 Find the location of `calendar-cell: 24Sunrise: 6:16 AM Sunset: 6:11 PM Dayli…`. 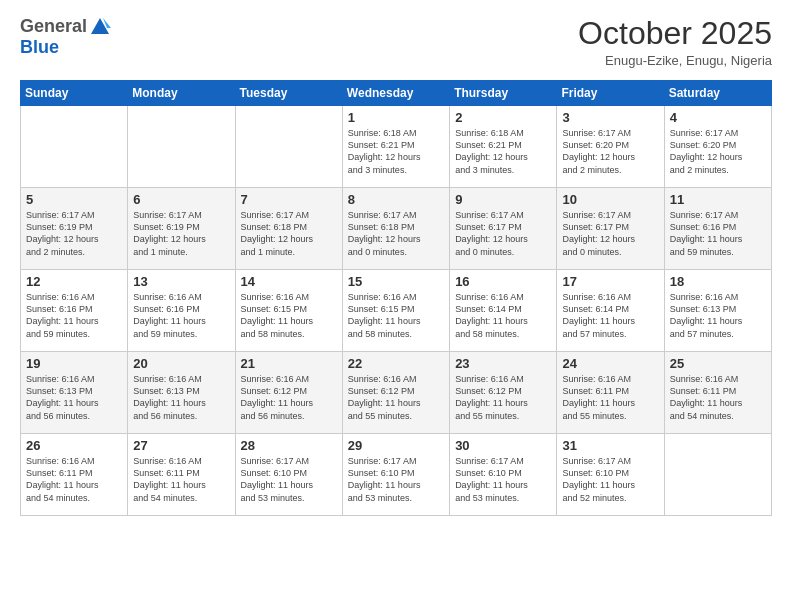

calendar-cell: 24Sunrise: 6:16 AM Sunset: 6:11 PM Dayli… is located at coordinates (610, 393).